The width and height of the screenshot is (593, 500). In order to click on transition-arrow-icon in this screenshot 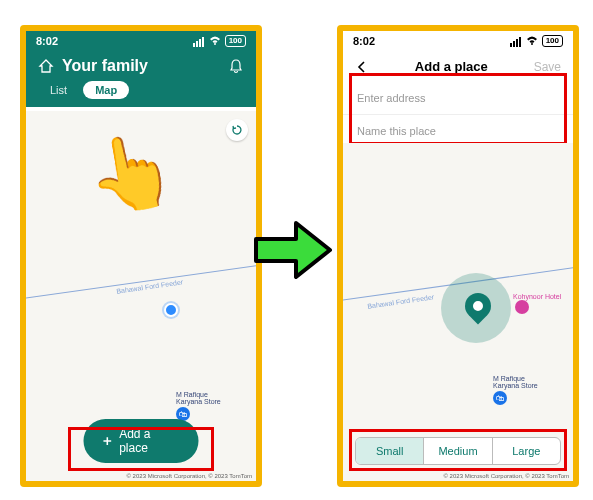, I will do `click(293, 250)`.